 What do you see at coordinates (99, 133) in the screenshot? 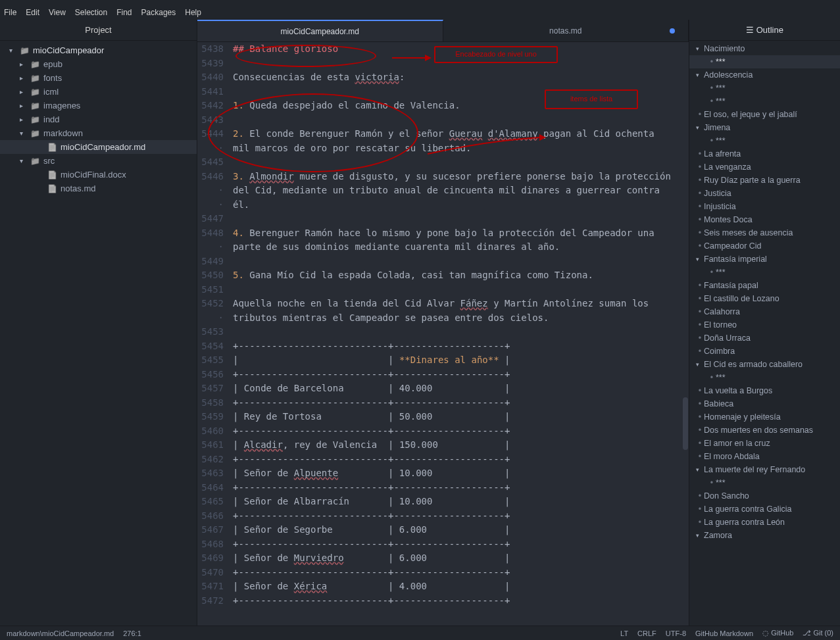
I see `tree-item: ▾markdown` at bounding box center [99, 133].